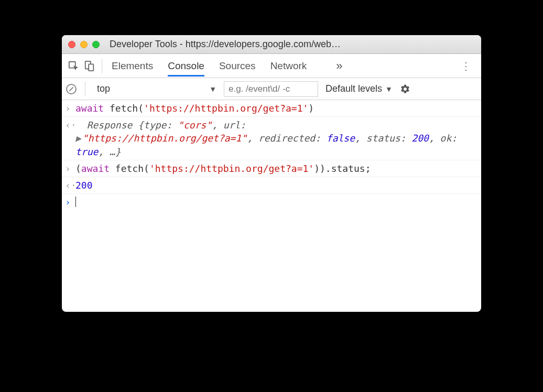 This screenshot has width=543, height=392. Describe the element at coordinates (359, 89) in the screenshot. I see `log-levels-select: Default levels ▼` at that location.